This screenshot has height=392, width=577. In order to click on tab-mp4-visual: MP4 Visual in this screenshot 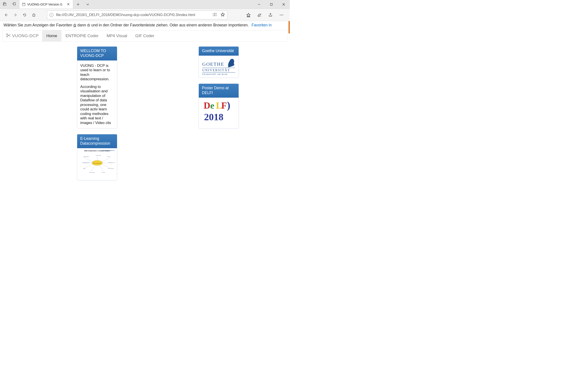, I will do `click(117, 36)`.